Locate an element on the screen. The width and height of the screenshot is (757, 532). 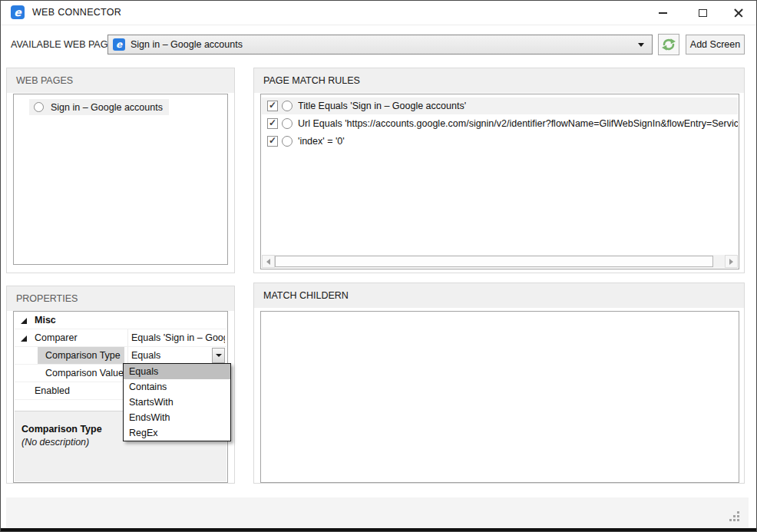
scroll-arrow-left-icon is located at coordinates (269, 262).